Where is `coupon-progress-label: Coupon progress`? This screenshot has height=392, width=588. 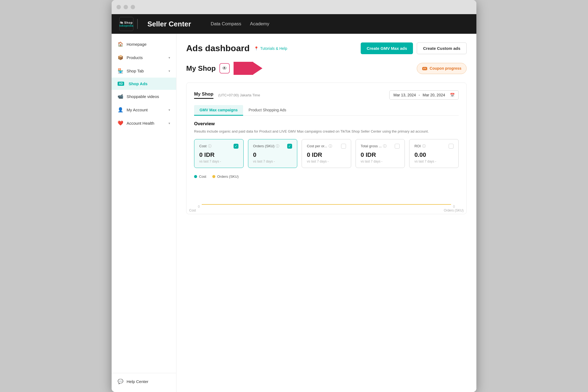 coupon-progress-label: Coupon progress is located at coordinates (445, 68).